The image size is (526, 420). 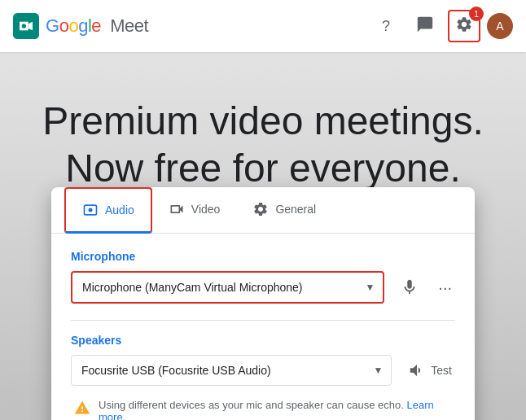 What do you see at coordinates (500, 26) in the screenshot?
I see `avatar: A` at bounding box center [500, 26].